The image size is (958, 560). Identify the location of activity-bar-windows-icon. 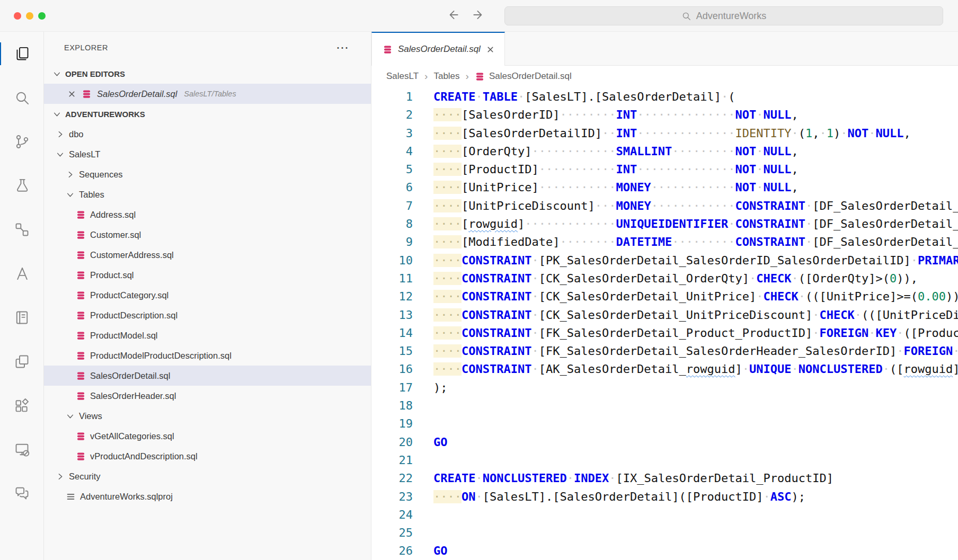
(22, 361).